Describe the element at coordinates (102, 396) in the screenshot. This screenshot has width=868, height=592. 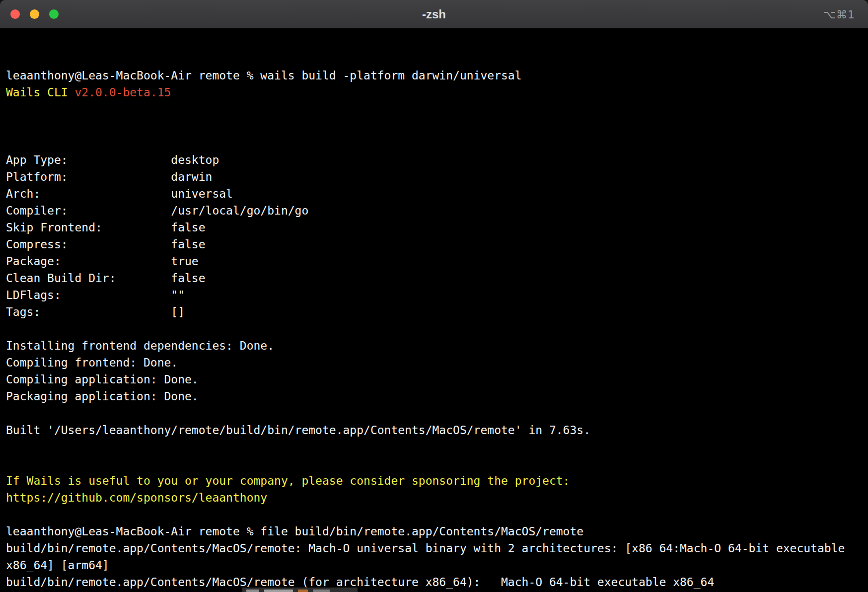
I see `terminal-text: Packaging application: Done.` at that location.